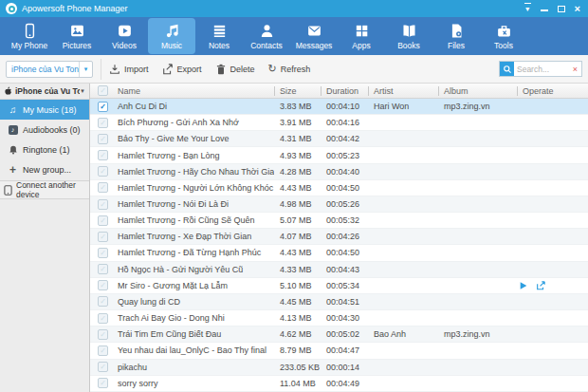 The height and width of the screenshot is (392, 588). I want to click on tab-music: Music, so click(172, 36).